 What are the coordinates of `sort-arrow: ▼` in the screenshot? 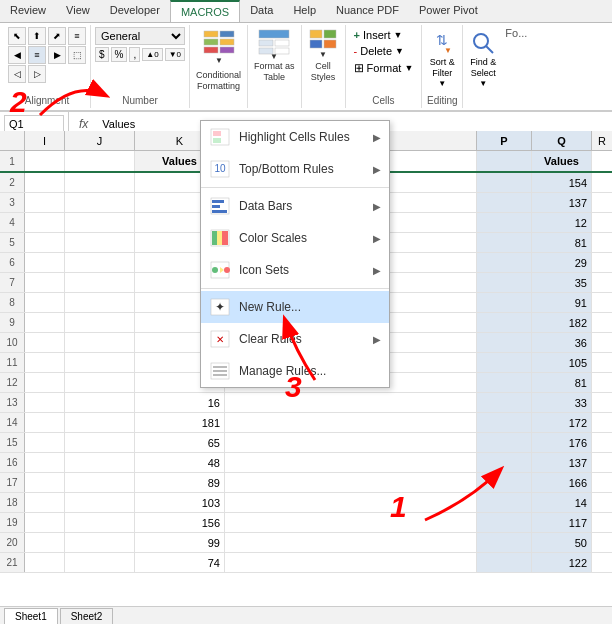 It's located at (442, 84).